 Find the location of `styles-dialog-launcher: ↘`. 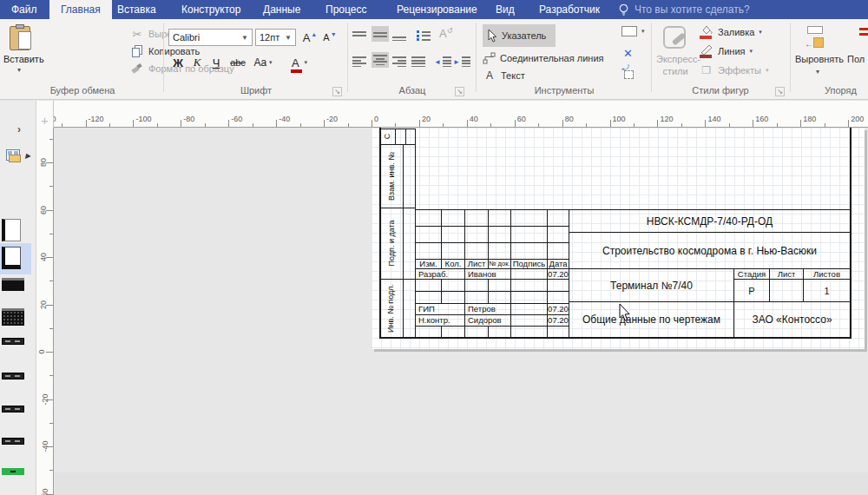

styles-dialog-launcher: ↘ is located at coordinates (779, 92).